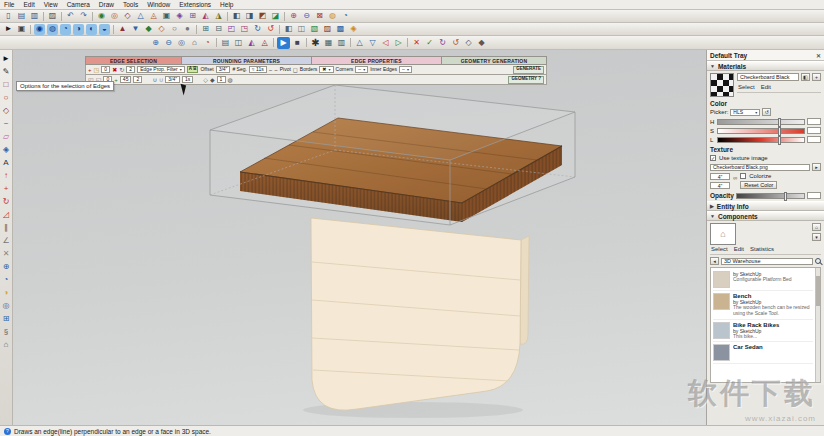  Describe the element at coordinates (22, 16) in the screenshot. I see `toolbar-icon: ▤` at that location.